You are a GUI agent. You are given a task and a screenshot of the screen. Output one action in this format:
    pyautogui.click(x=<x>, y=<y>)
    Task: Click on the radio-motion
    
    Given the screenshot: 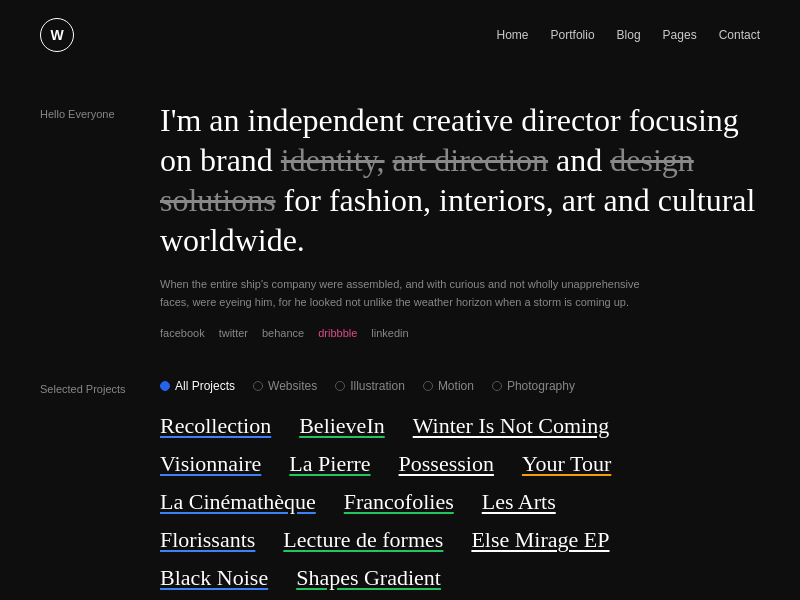 What is the action you would take?
    pyautogui.click(x=428, y=386)
    